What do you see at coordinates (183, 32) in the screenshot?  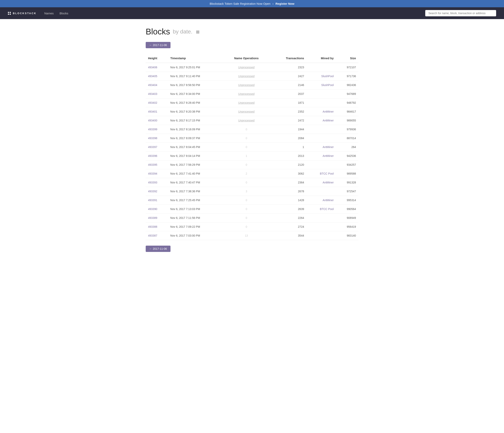 I see `page-subtitle: by date.` at bounding box center [183, 32].